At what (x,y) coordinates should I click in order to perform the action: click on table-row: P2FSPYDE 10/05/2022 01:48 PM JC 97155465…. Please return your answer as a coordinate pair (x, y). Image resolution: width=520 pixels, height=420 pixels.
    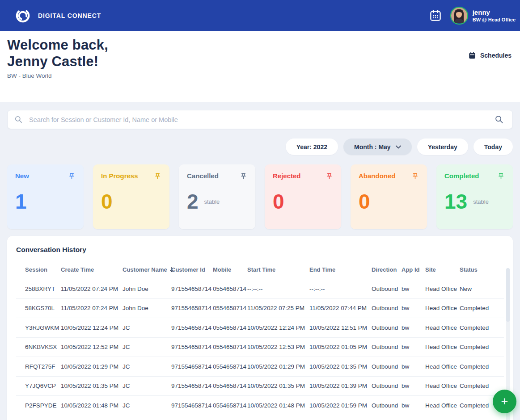
    Looking at the image, I should click on (260, 405).